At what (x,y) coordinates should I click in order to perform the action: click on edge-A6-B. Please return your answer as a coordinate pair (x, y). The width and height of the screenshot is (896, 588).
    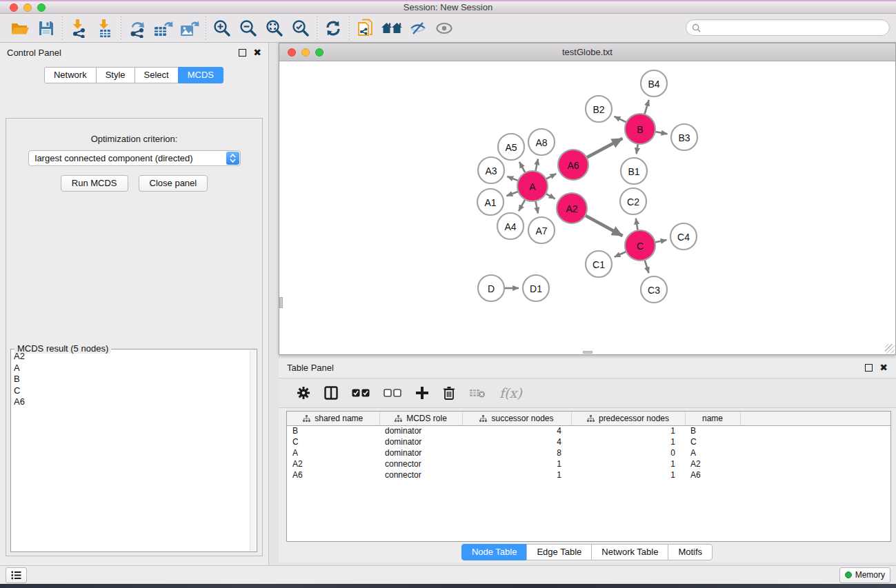
    Looking at the image, I should click on (604, 148).